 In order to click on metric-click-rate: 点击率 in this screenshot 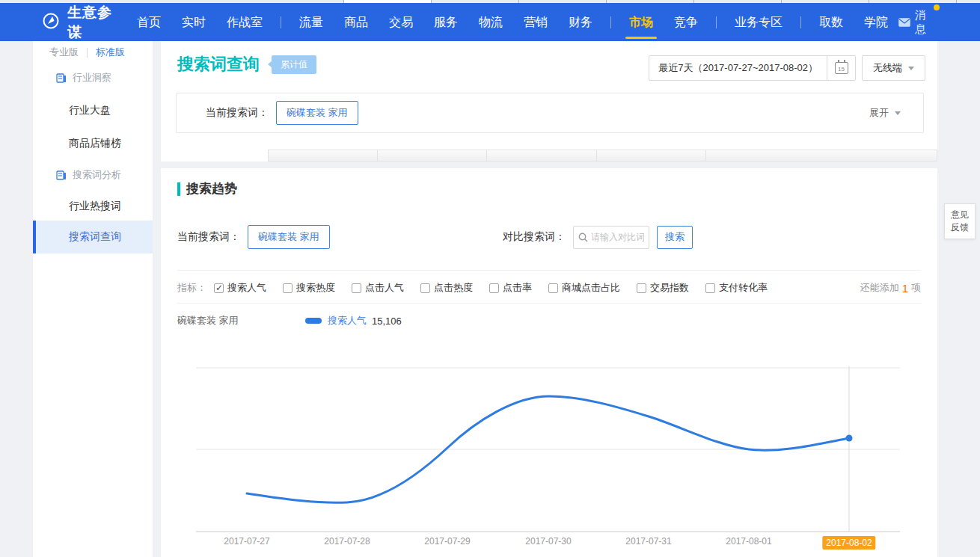, I will do `click(510, 288)`.